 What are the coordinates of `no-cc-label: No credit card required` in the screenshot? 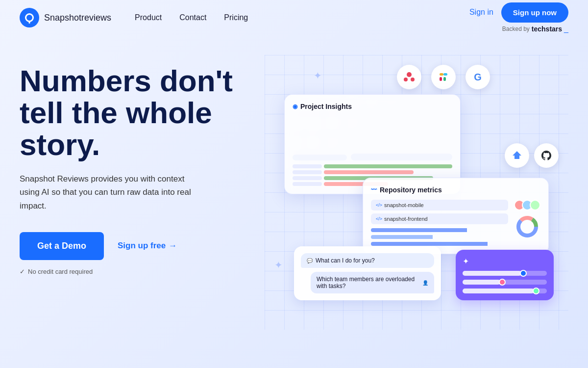 It's located at (142, 272).